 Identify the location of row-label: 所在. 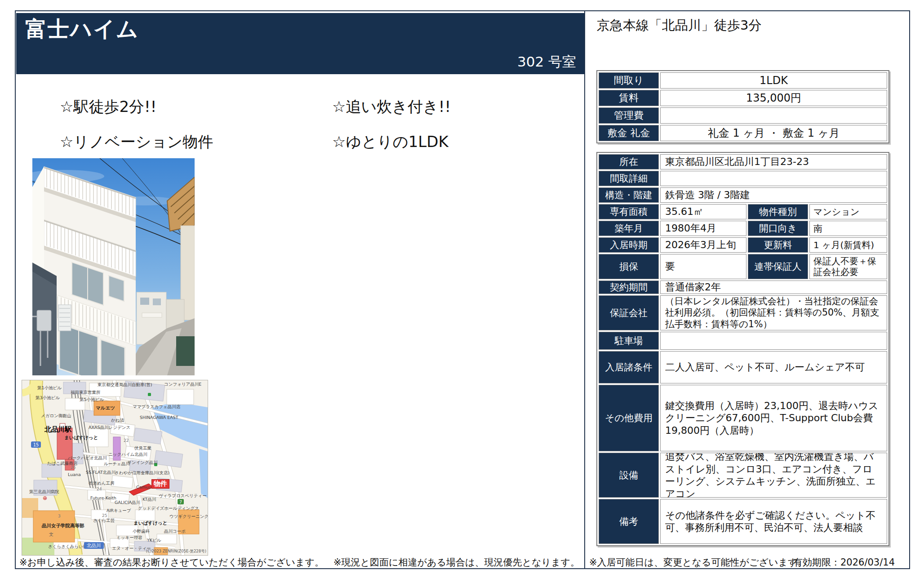
(629, 162).